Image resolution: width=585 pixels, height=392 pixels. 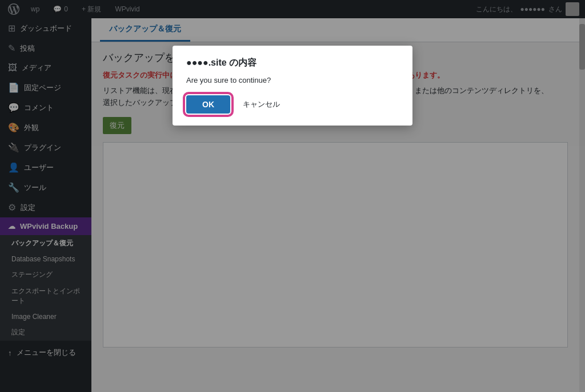 I want to click on cancel-button: キャンセル, so click(x=262, y=104).